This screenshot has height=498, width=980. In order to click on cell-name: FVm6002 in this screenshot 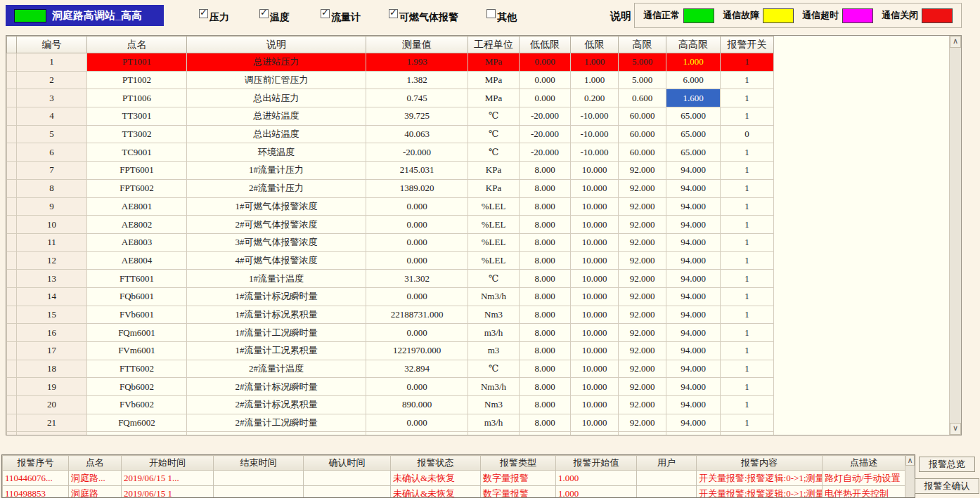, I will do `click(137, 434)`.